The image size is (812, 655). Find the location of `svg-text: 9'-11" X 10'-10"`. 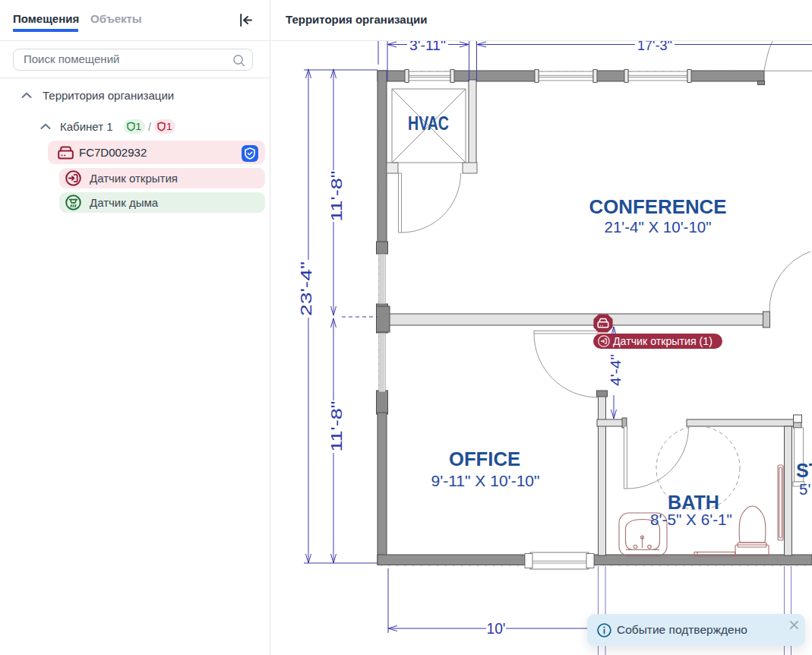

svg-text: 9'-11" X 10'-10" is located at coordinates (486, 480).